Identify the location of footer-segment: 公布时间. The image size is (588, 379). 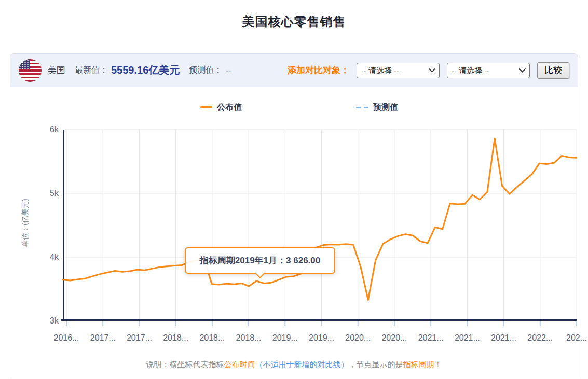
(240, 364).